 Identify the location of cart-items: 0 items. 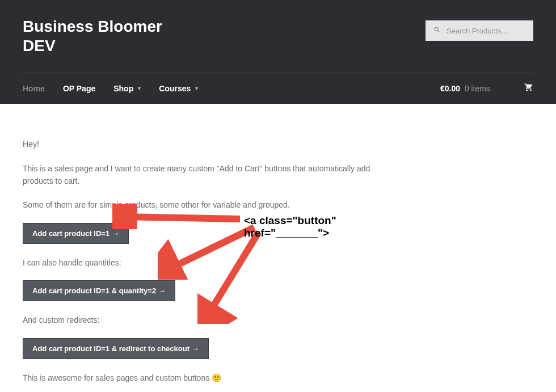
(478, 88).